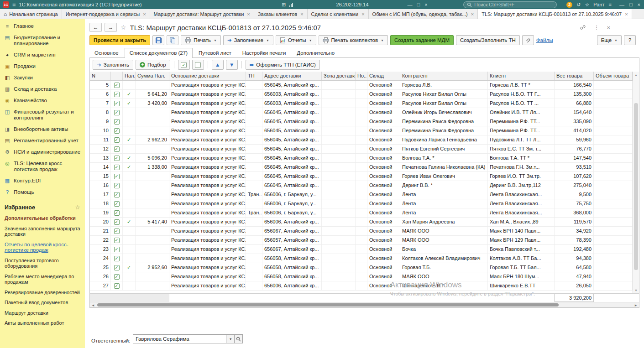 The height and width of the screenshot is (348, 644). Describe the element at coordinates (410, 5) in the screenshot. I see `session-minimize-icon: —` at that location.